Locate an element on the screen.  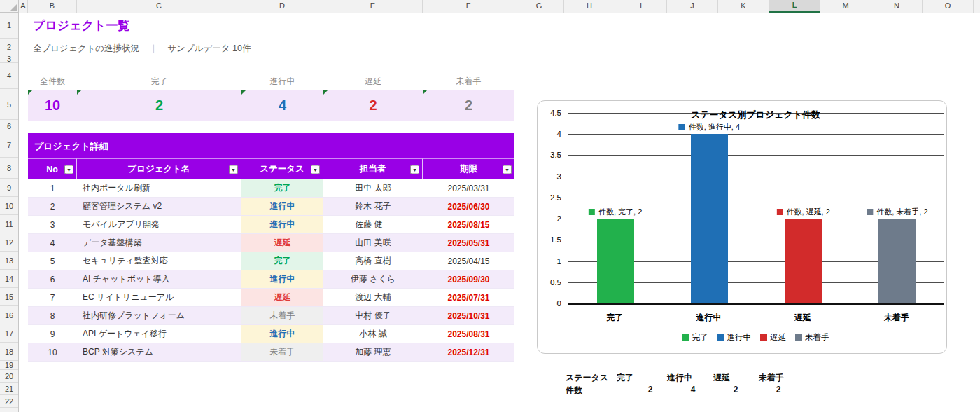
row-header-18: 18 is located at coordinates (9, 352).